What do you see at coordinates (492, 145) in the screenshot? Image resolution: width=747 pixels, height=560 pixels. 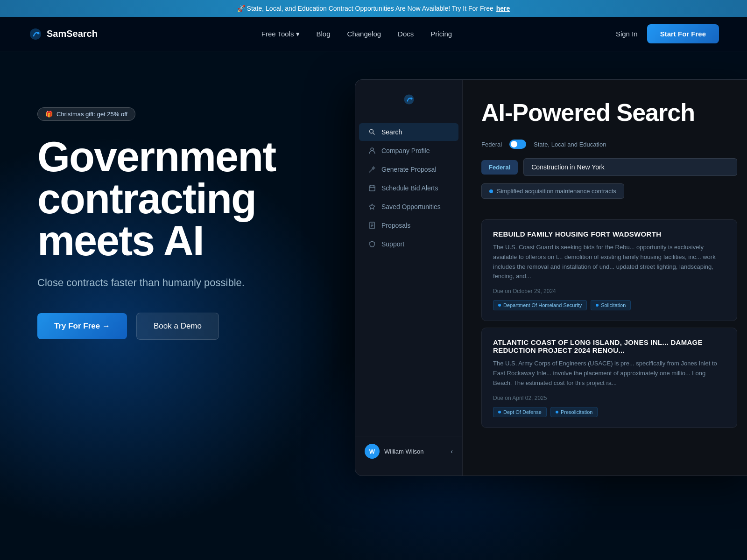 I see `federal-toggle-label: Federal` at bounding box center [492, 145].